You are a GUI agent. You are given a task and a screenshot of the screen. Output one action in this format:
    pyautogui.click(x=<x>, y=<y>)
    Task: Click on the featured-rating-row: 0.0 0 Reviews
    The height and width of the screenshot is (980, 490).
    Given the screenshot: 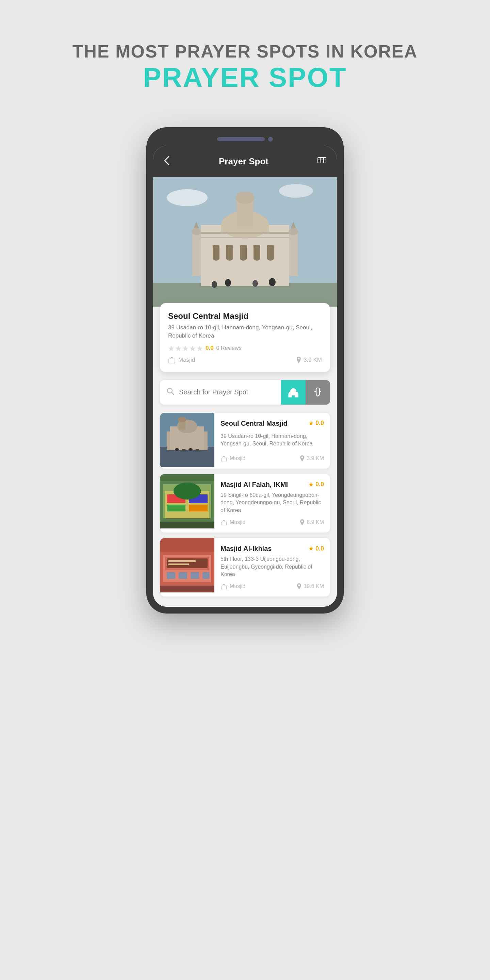 What is the action you would take?
    pyautogui.click(x=245, y=348)
    